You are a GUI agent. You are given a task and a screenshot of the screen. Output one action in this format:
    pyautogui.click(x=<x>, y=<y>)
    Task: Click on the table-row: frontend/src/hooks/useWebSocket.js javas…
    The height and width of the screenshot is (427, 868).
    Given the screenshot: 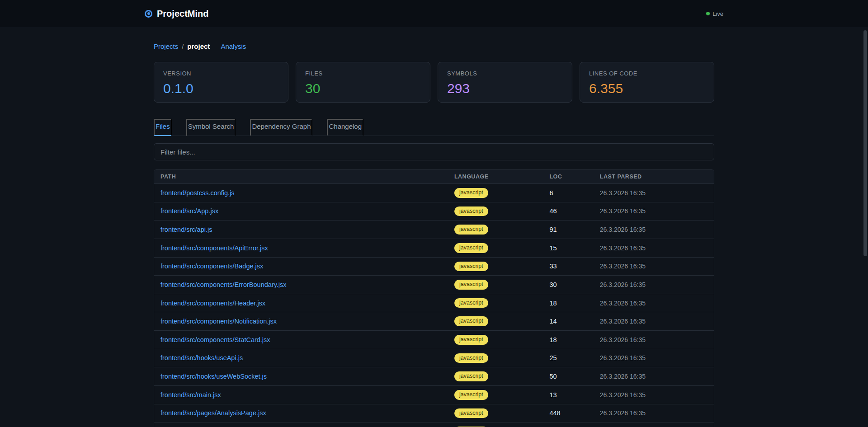 What is the action you would take?
    pyautogui.click(x=434, y=377)
    